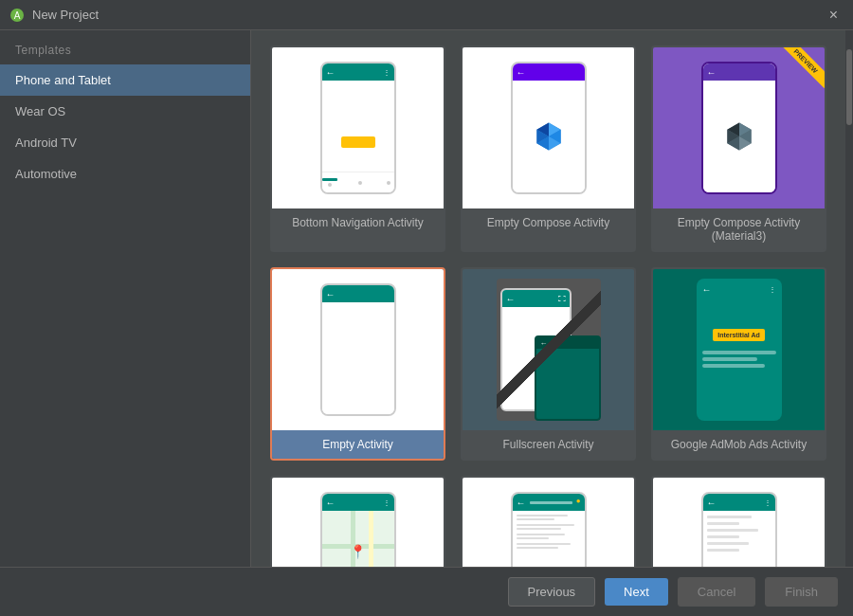 The height and width of the screenshot is (616, 853). I want to click on footer: Previous Next Cancel Finish, so click(426, 591).